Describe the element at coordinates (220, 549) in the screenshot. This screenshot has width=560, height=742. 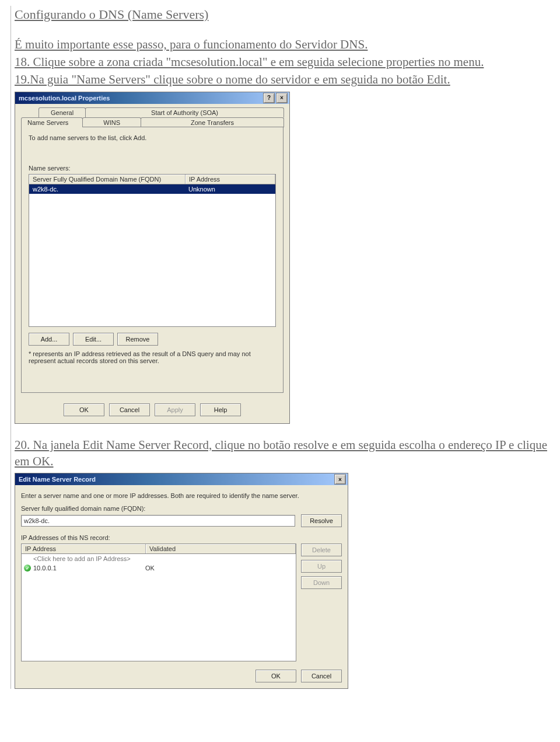
I see `col-validated: Validated` at that location.